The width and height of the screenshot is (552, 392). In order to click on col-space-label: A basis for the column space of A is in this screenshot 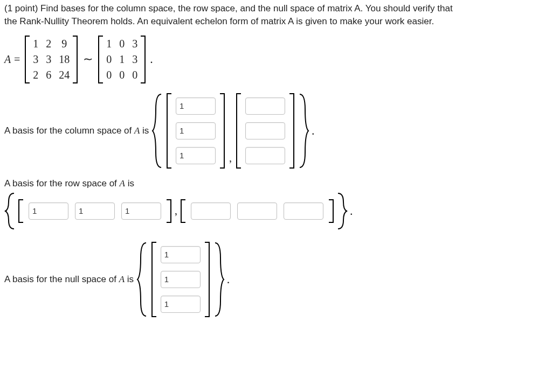, I will do `click(77, 131)`.